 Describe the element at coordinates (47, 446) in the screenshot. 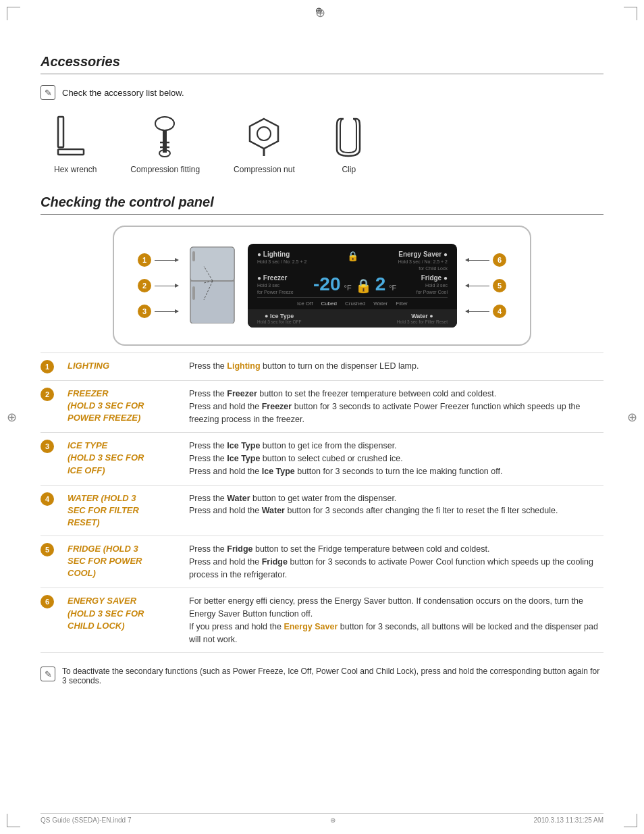

I see `desc-num-3: 3` at that location.